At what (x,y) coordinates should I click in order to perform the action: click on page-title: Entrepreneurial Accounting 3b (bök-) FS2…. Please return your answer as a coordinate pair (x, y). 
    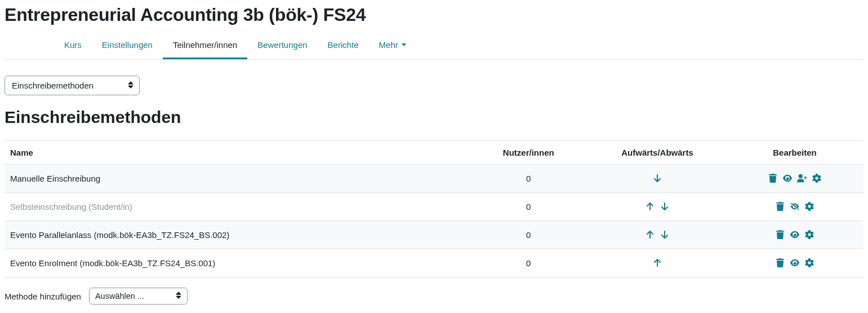
    Looking at the image, I should click on (434, 17).